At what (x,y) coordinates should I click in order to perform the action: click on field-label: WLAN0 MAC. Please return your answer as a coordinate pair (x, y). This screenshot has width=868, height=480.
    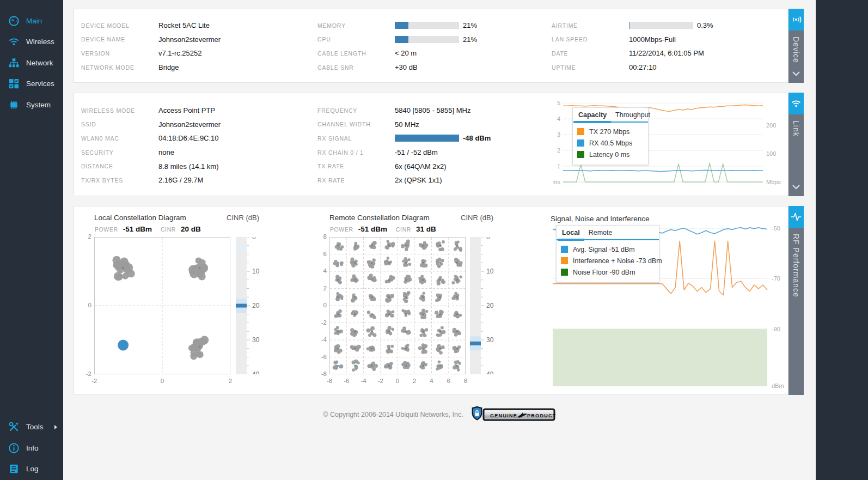
    Looking at the image, I should click on (120, 138).